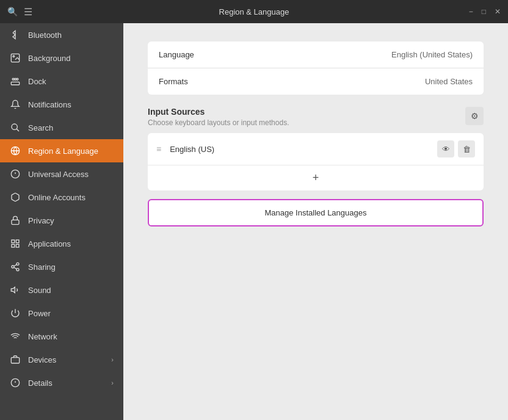 The image size is (508, 420). I want to click on minimize-button: −, so click(471, 12).